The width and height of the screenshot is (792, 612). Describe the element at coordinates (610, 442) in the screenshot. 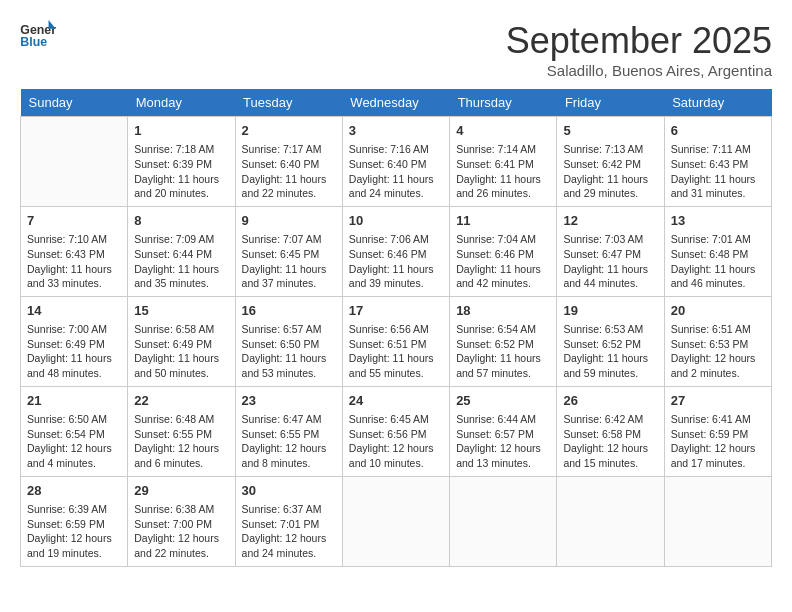

I see `day-info: Sunrise: 6:42 AM Sunset: 6:58 PM Dayligh…` at that location.